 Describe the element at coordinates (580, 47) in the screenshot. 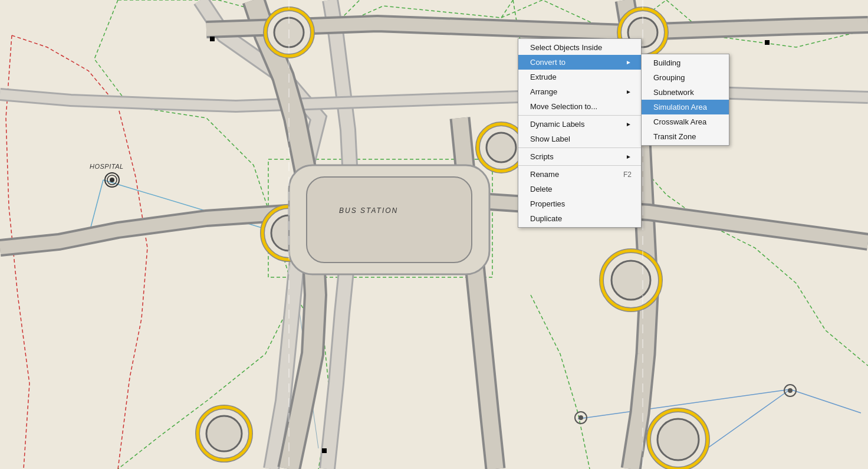

I see `menu-item-select-objects-inside: Select Objects Inside` at that location.